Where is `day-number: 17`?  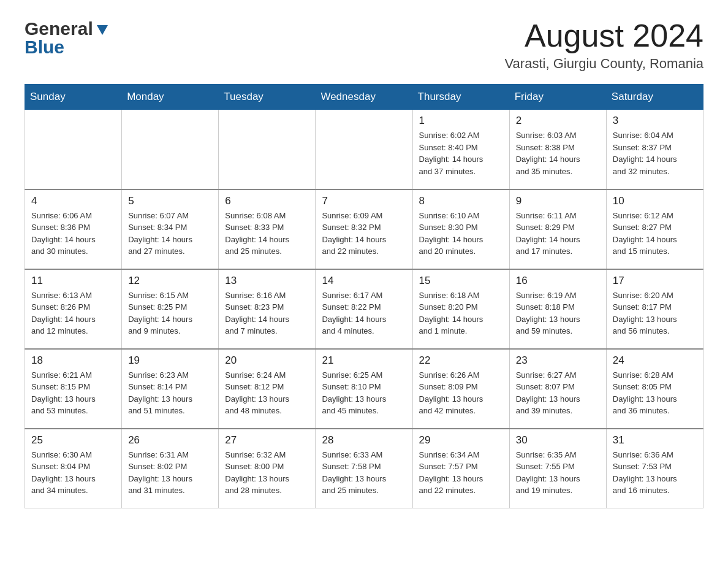
day-number: 17 is located at coordinates (654, 281).